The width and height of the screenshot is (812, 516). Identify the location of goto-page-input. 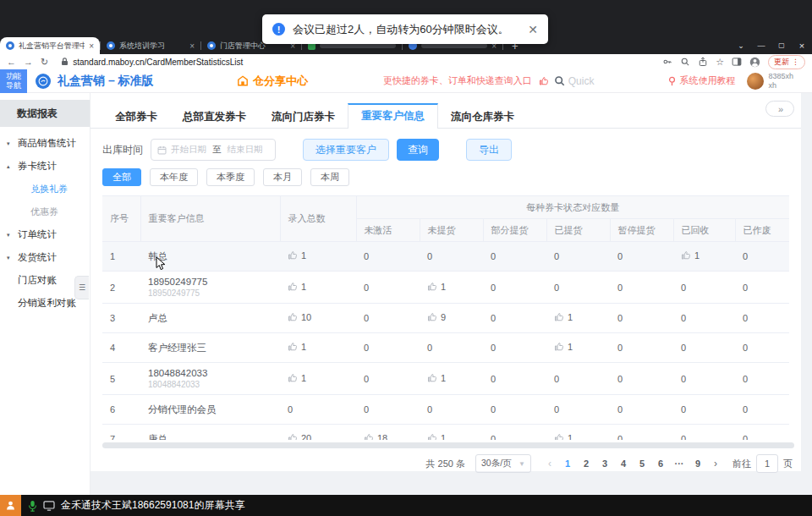
(767, 464).